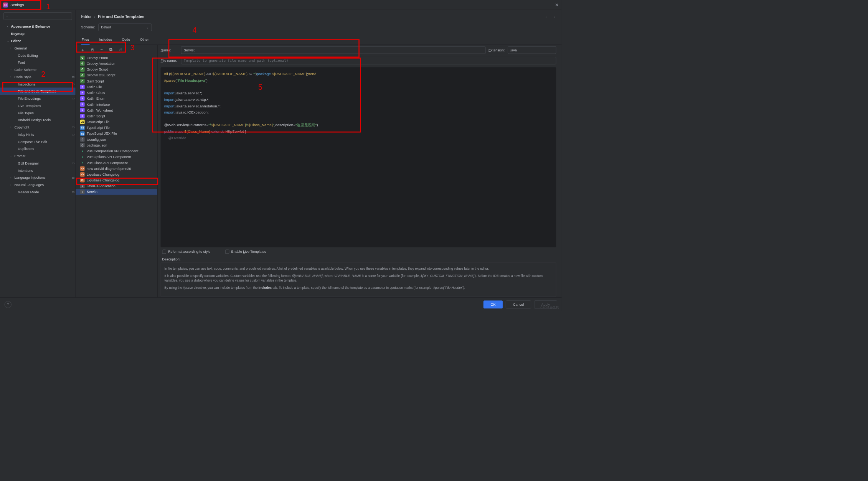 Image resolution: width=868 pixels, height=481 pixels. I want to click on tree-item-intentions: Intentions, so click(38, 170).